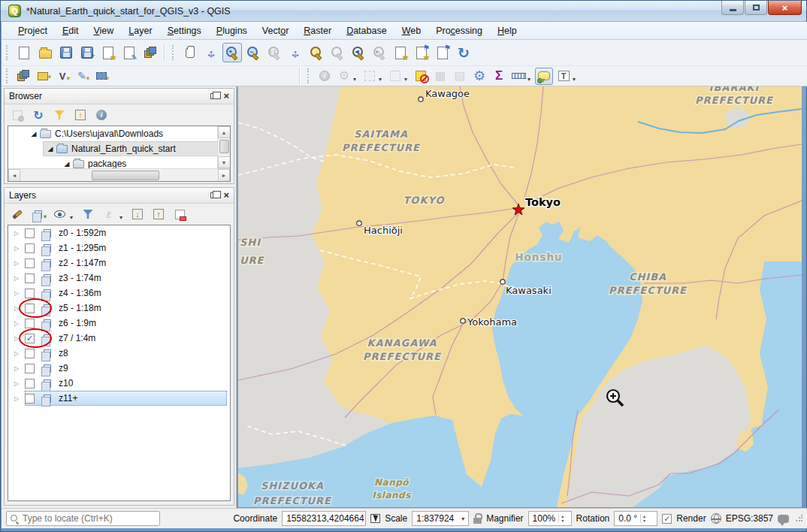  Describe the element at coordinates (108, 53) in the screenshot. I see `new-print-layout-button: ★` at that location.